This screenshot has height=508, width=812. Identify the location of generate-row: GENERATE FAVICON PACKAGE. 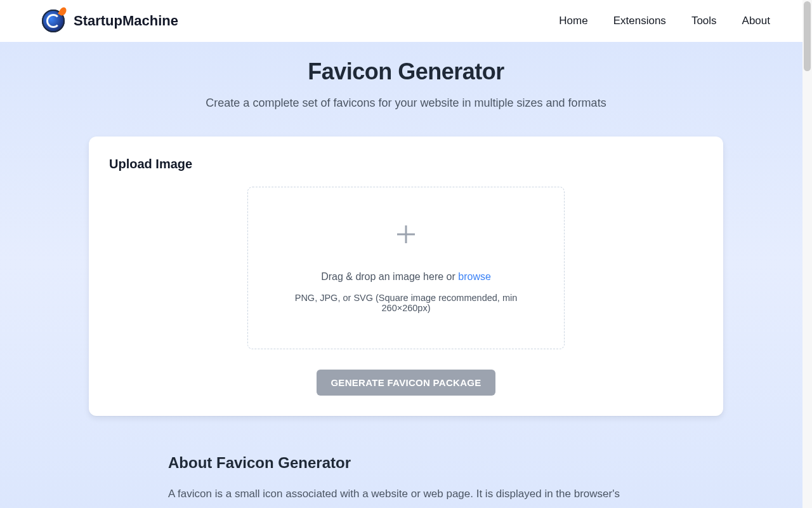
(406, 382).